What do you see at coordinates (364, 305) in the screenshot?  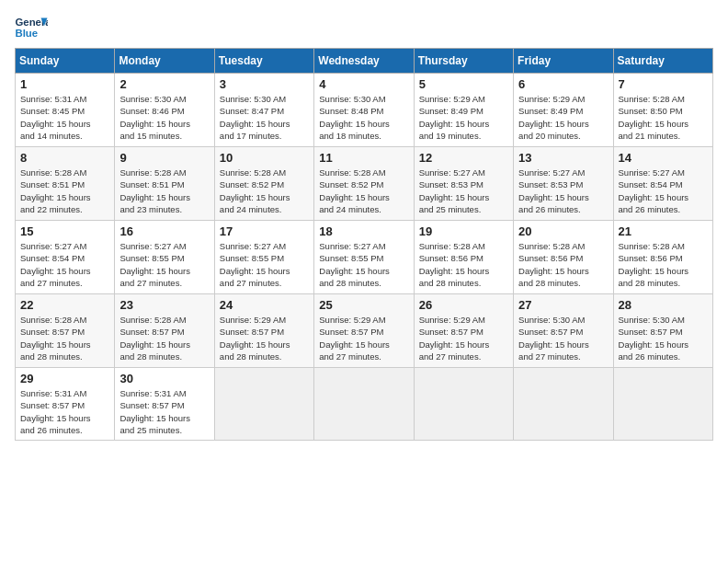 I see `day-number: 25` at bounding box center [364, 305].